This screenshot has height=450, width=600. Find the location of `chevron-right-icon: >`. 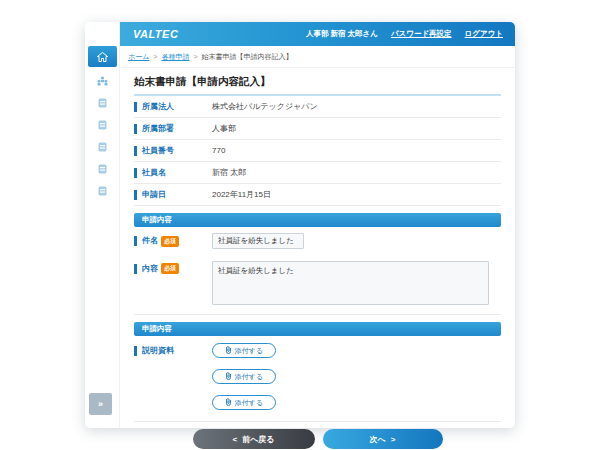

chevron-right-icon: > is located at coordinates (394, 440).